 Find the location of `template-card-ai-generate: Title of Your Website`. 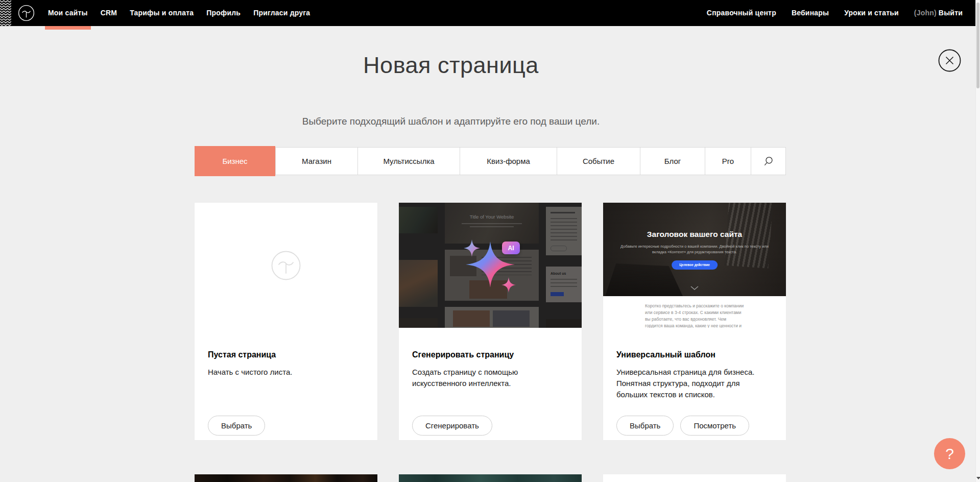

template-card-ai-generate: Title of Your Website is located at coordinates (490, 322).